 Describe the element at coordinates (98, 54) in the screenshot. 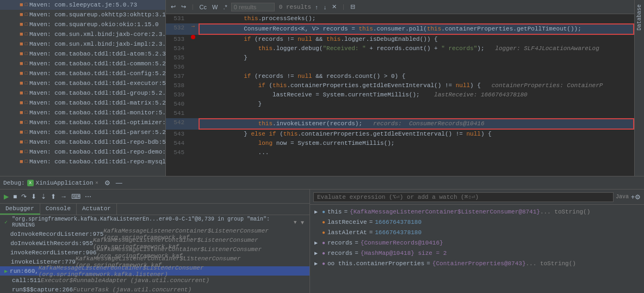

I see `tree-label: Maven: com.taobao.tddl:tddl-atom:5.2.3` at that location.